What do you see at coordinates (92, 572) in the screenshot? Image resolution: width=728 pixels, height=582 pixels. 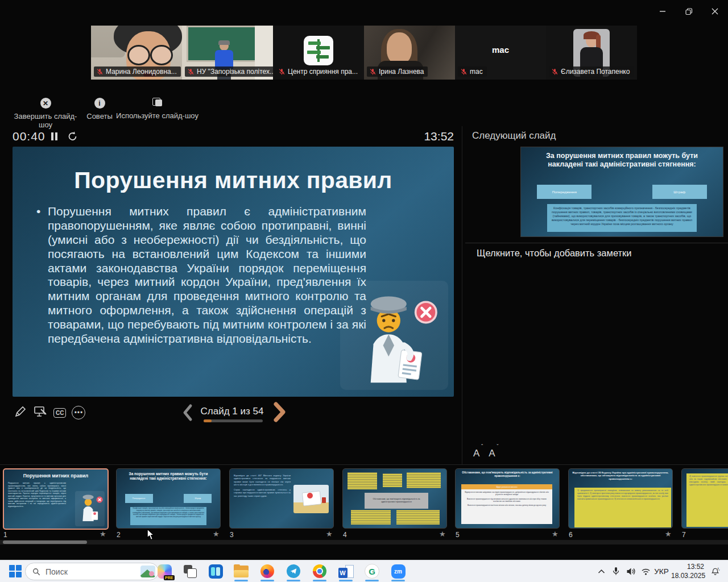 I see `taskbar-search-input: Поиск` at bounding box center [92, 572].